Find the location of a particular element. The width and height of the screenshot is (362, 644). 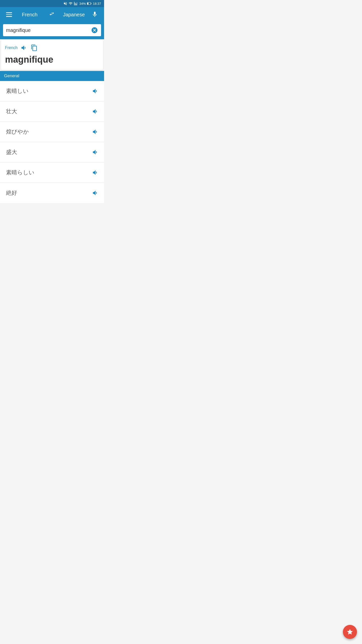

clear-icon is located at coordinates (95, 30).